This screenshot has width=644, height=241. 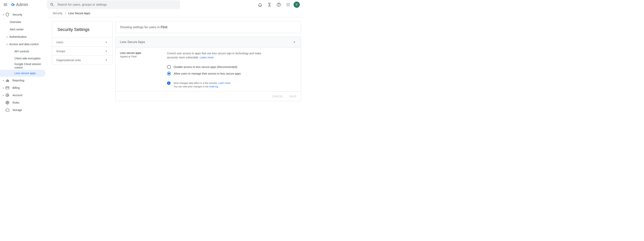 What do you see at coordinates (18, 14) in the screenshot?
I see `sidebar-item-label: Security` at bounding box center [18, 14].